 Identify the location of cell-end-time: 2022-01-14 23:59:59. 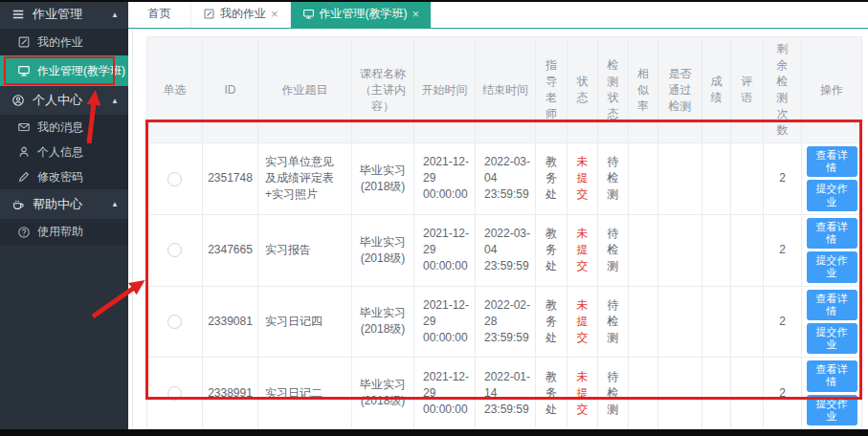
(505, 394).